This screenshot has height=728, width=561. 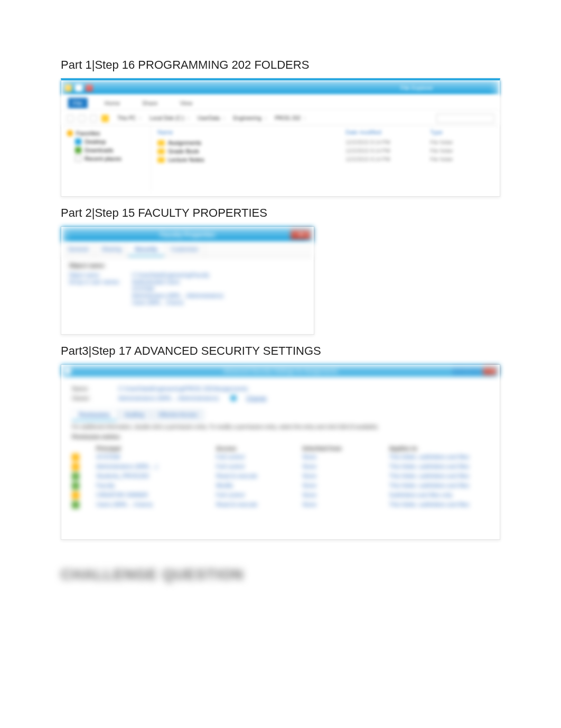 What do you see at coordinates (211, 118) in the screenshot?
I see `crumb-2: UserData` at bounding box center [211, 118].